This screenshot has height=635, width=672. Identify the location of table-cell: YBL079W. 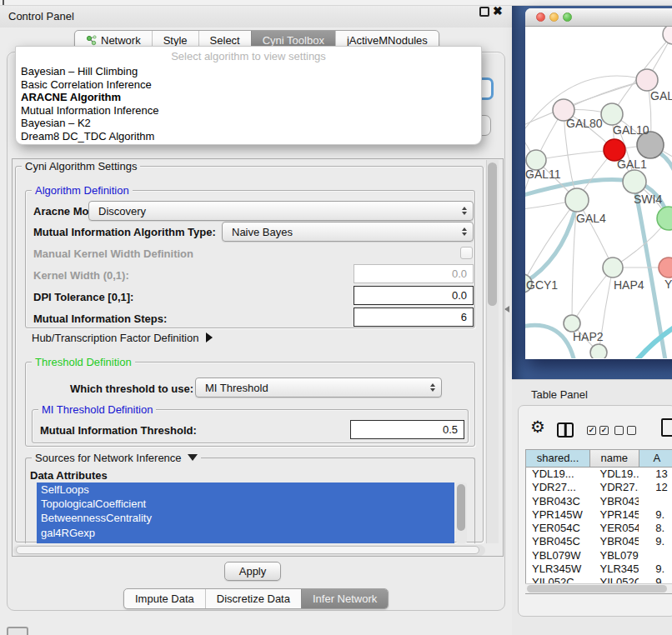
(559, 556).